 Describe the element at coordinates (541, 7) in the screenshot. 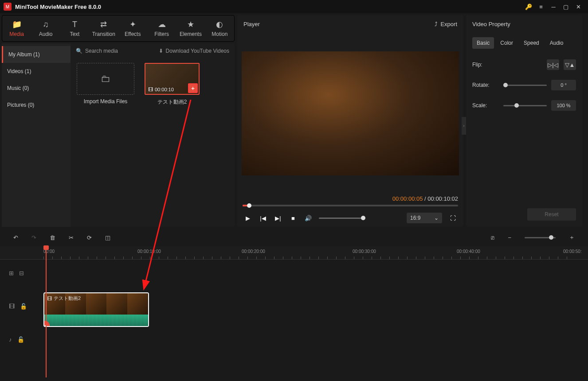

I see `menu-icon: ≡` at that location.